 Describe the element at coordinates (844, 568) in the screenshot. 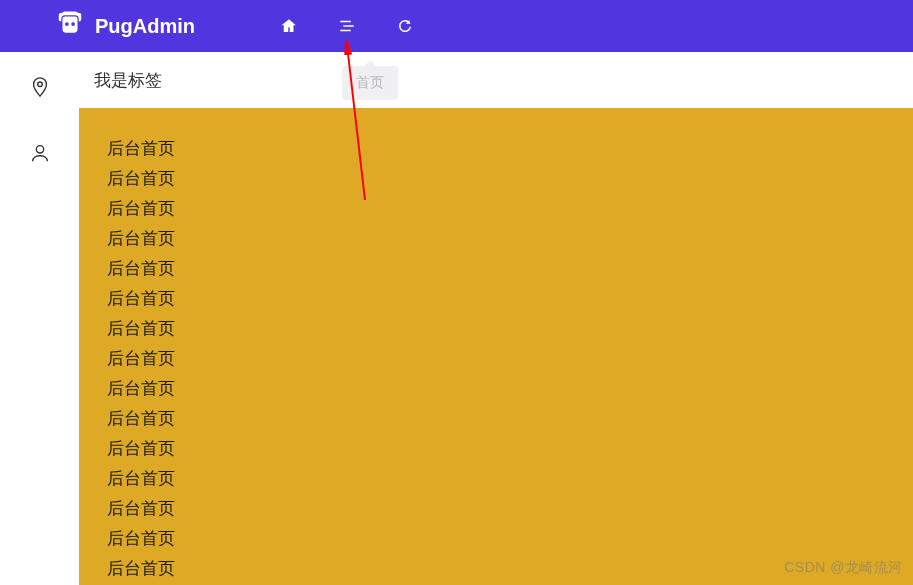

I see `watermark: CSDN @龙崎流河` at that location.